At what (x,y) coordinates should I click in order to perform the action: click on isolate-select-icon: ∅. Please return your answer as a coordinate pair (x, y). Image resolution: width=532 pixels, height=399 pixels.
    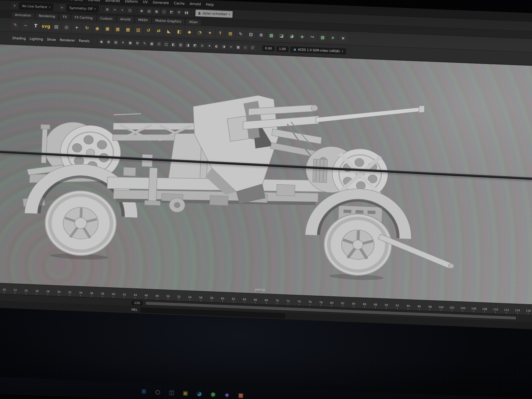
    Looking at the image, I should click on (253, 48).